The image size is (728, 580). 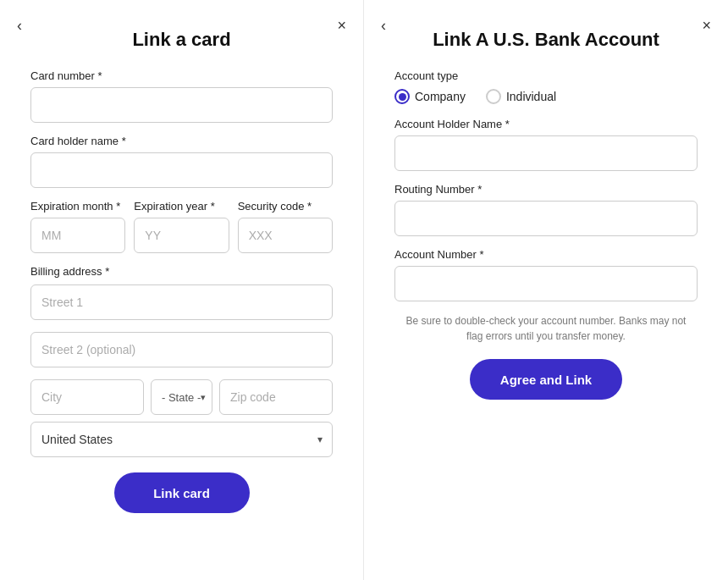 What do you see at coordinates (285, 227) in the screenshot?
I see `security-code-group: Security code *` at bounding box center [285, 227].